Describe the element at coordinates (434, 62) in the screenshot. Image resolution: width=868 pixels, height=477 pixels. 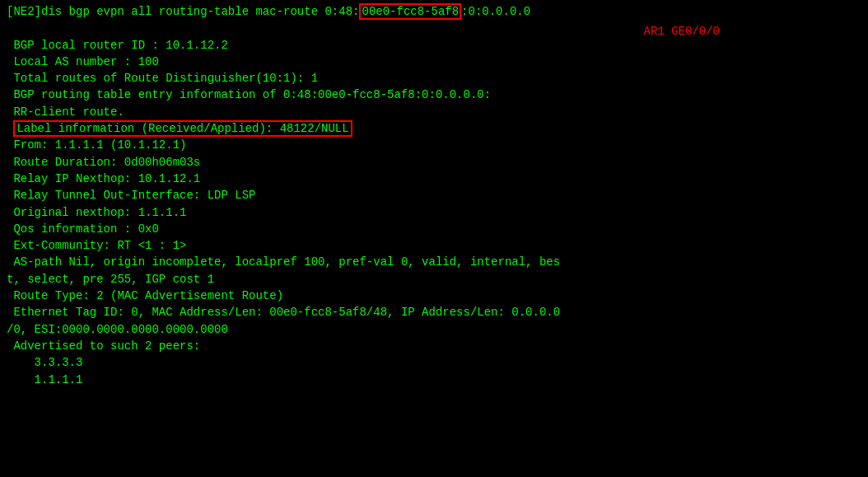
I see `local-as-line: Local AS number : 100` at that location.